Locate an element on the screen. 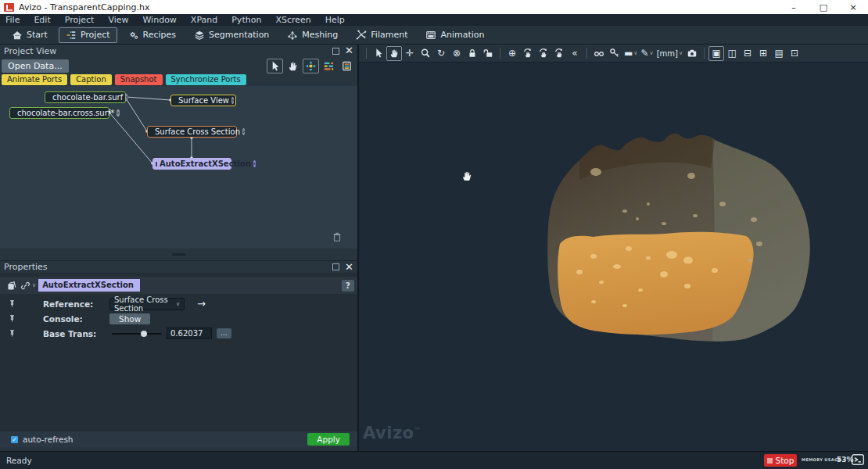 Image resolution: width=868 pixels, height=469 pixels. workspace-tab-animation: Animation is located at coordinates (455, 35).